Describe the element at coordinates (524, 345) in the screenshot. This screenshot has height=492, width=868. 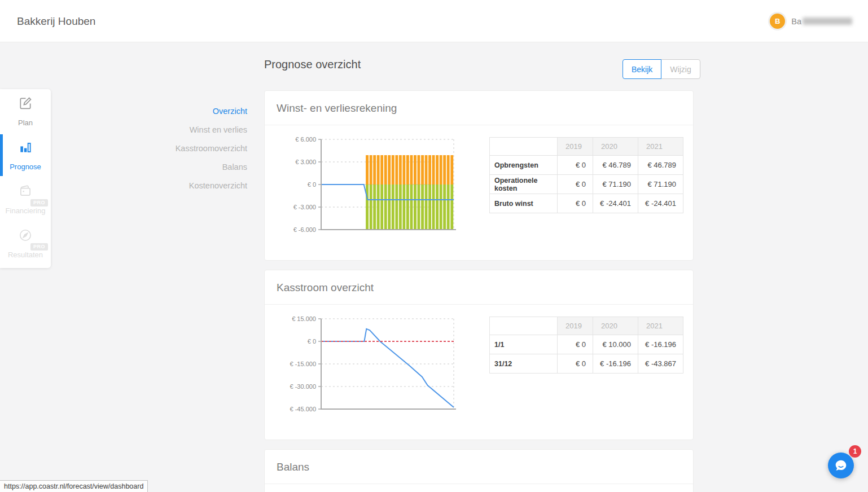
I see `row-label: 1/1` at that location.